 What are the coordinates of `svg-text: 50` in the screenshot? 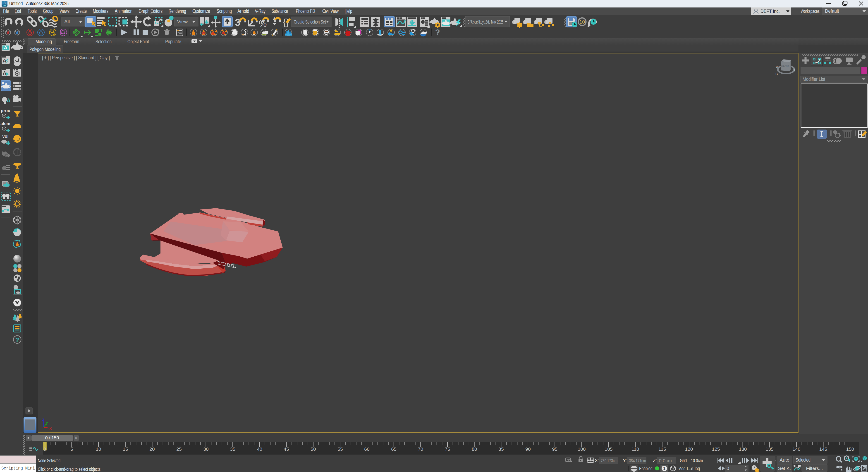 It's located at (313, 449).